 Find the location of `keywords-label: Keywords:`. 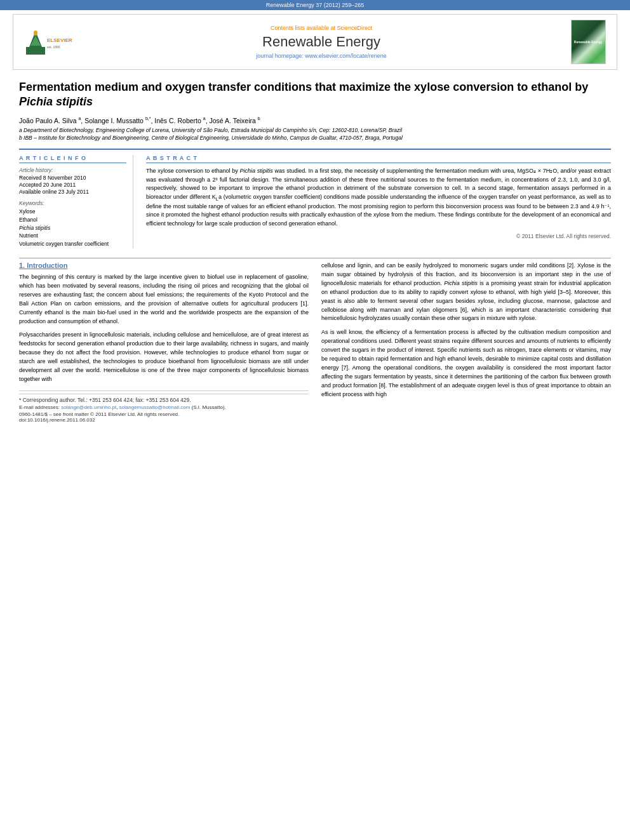

keywords-label: Keywords: is located at coordinates (72, 203).